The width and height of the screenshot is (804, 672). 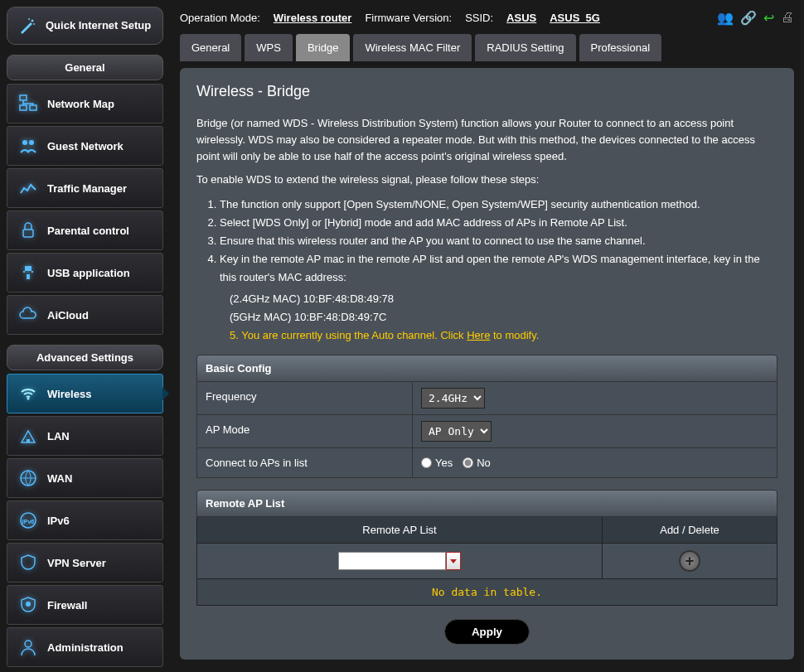 What do you see at coordinates (479, 18) in the screenshot?
I see `ssid-label: SSID:` at bounding box center [479, 18].